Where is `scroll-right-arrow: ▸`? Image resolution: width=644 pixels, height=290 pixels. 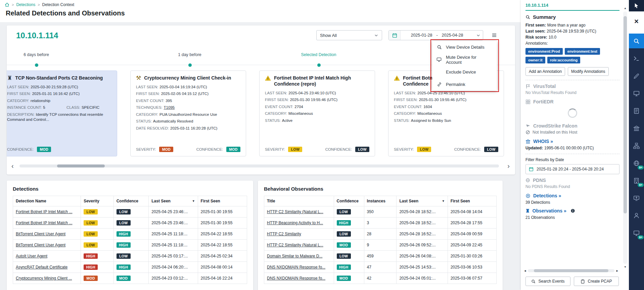 scroll-right-arrow: ▸ is located at coordinates (617, 271).